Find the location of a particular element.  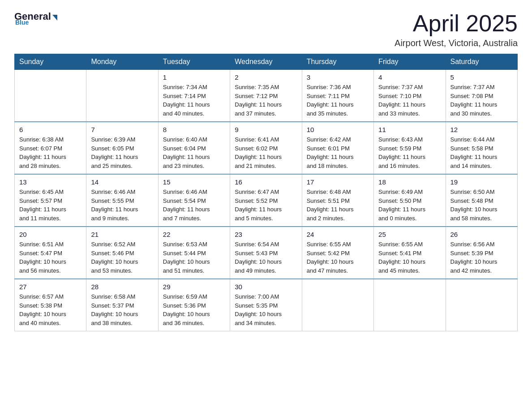

day-number: 5 is located at coordinates (482, 77).